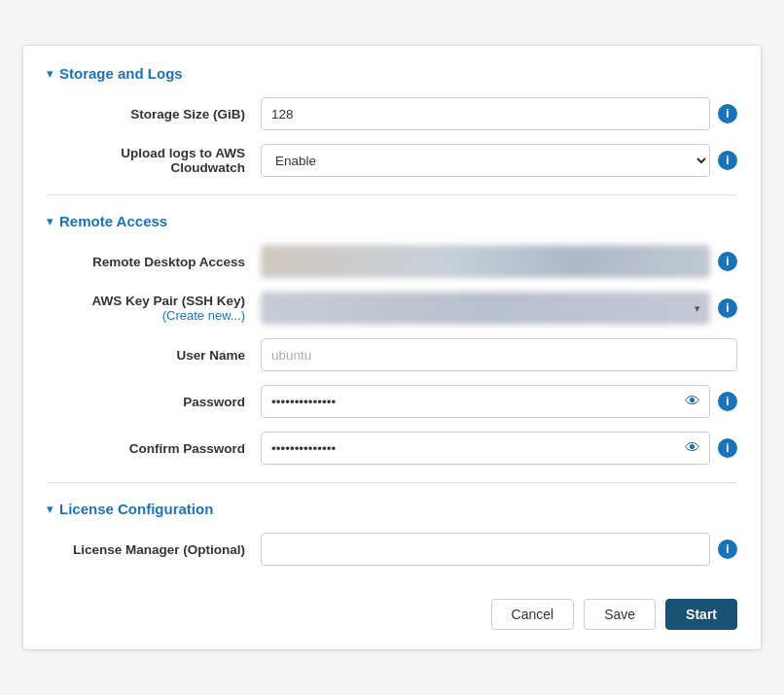  What do you see at coordinates (392, 261) in the screenshot?
I see `remote-desktop-row: Remote Desktop Access i` at bounding box center [392, 261].